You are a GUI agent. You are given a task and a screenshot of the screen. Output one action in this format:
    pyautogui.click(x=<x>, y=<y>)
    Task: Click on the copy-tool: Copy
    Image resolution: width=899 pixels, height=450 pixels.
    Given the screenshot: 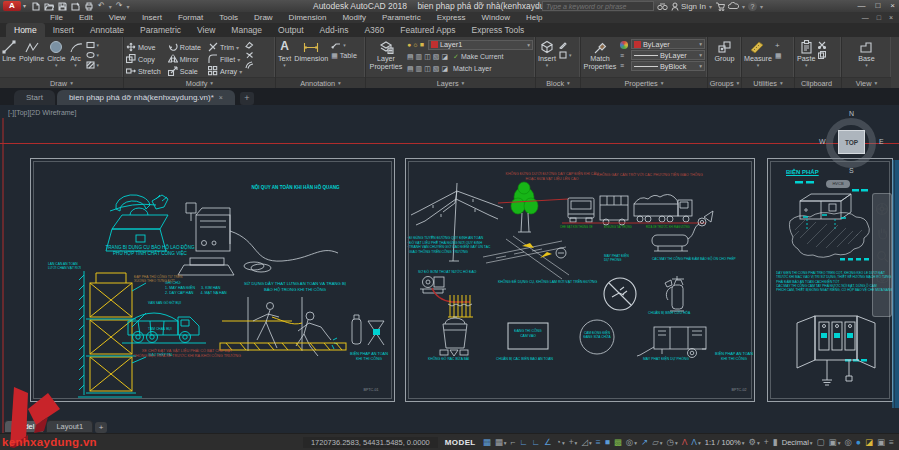 What is the action you would take?
    pyautogui.click(x=144, y=59)
    